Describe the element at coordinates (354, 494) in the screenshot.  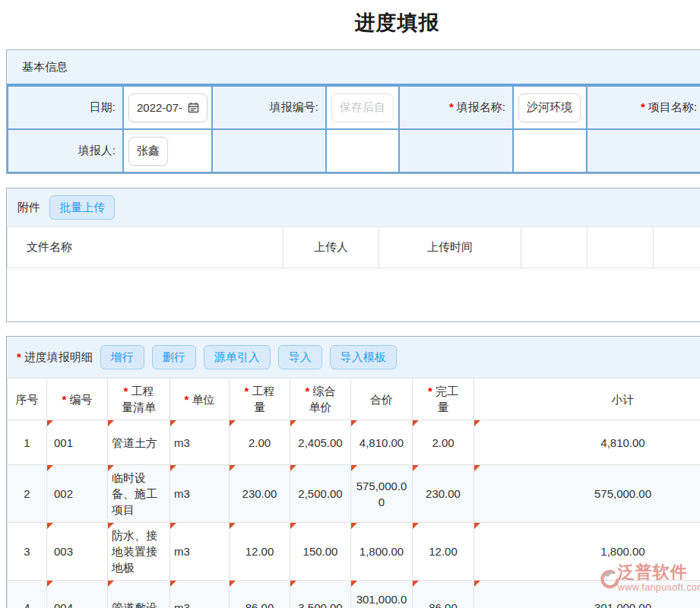
I see `detail-row: 2002临时设备、施工项目m3230.002,500.00575,000.002…` at that location.